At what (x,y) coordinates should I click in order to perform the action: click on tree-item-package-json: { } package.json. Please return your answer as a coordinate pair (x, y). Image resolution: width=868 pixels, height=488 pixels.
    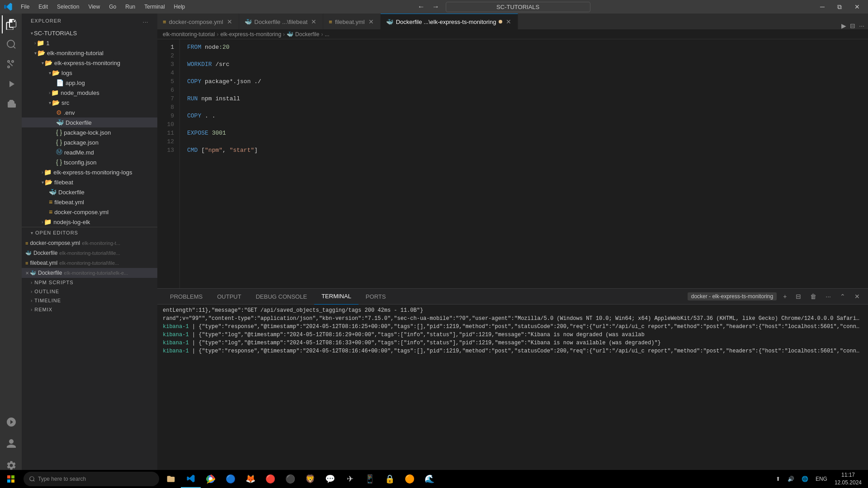
    Looking at the image, I should click on (90, 142).